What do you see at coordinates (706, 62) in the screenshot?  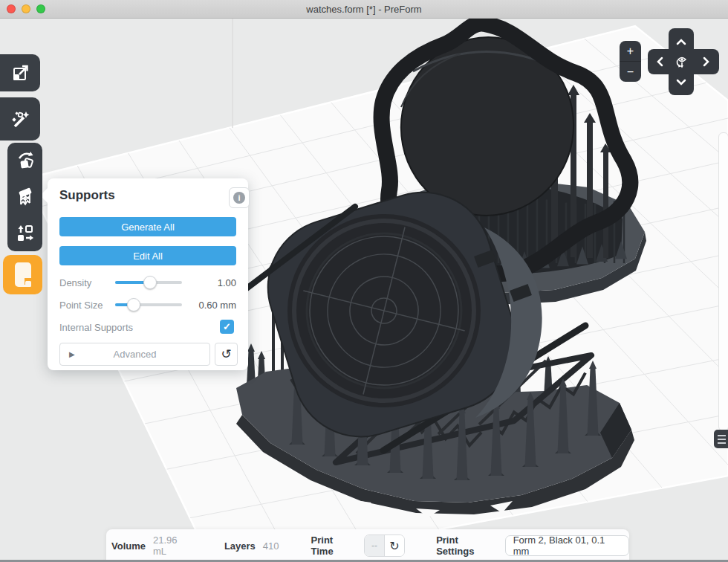 I see `chevron-right-icon` at bounding box center [706, 62].